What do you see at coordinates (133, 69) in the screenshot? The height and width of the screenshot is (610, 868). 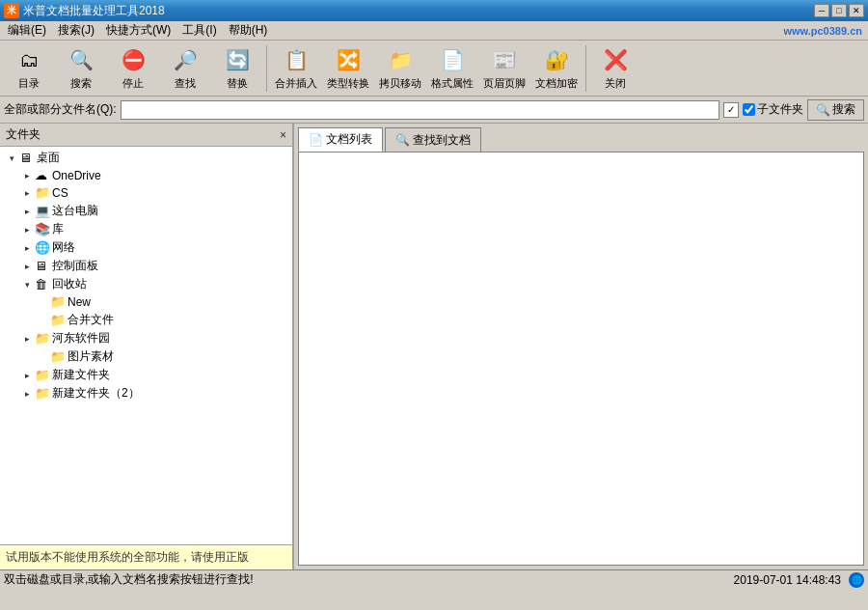 I see `toolbar-stop-button: ⛔ 停止` at bounding box center [133, 69].